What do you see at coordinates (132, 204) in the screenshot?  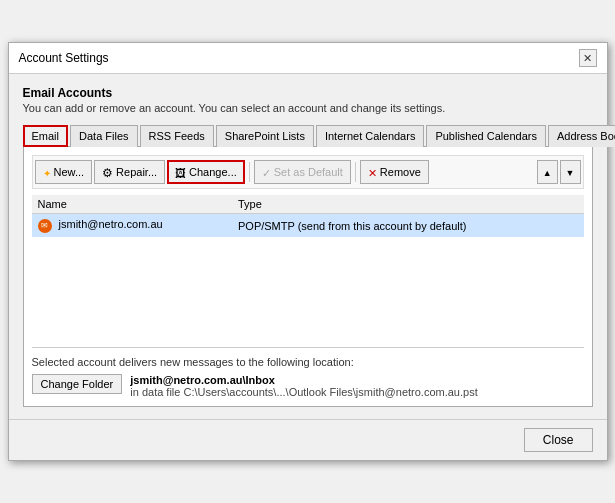 I see `col-name-header: Name` at bounding box center [132, 204].